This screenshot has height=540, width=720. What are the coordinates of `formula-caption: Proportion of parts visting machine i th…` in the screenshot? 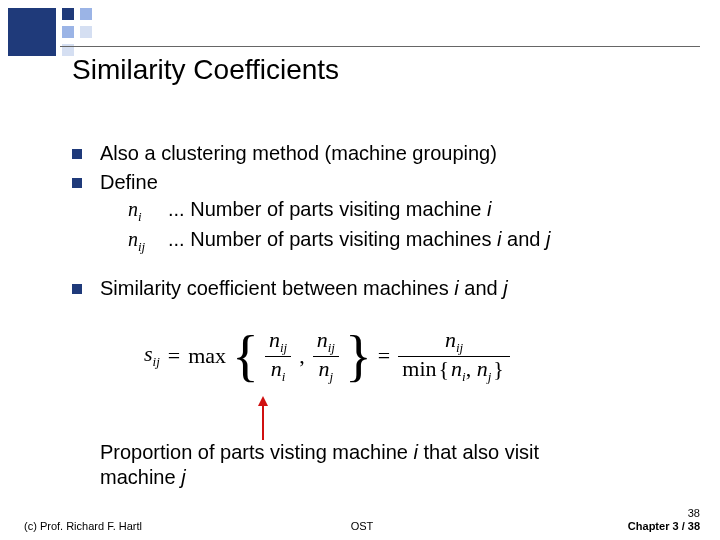 It's located at (355, 465).